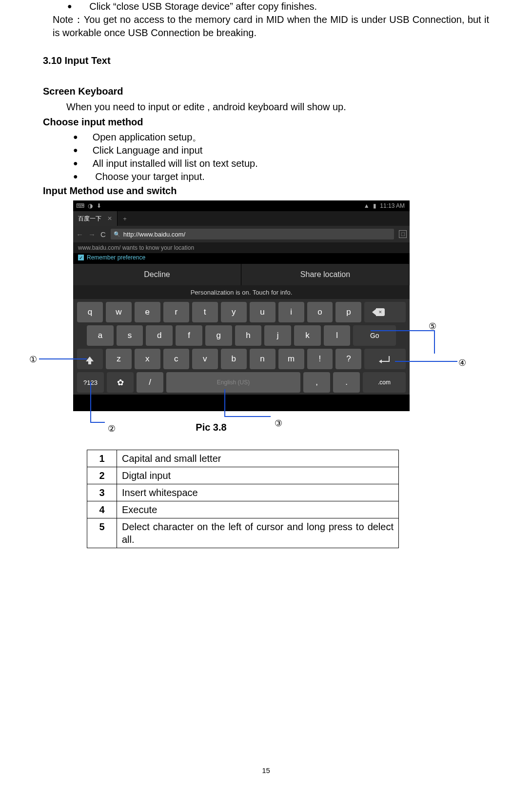  Describe the element at coordinates (307, 336) in the screenshot. I see `key-k: k` at that location.